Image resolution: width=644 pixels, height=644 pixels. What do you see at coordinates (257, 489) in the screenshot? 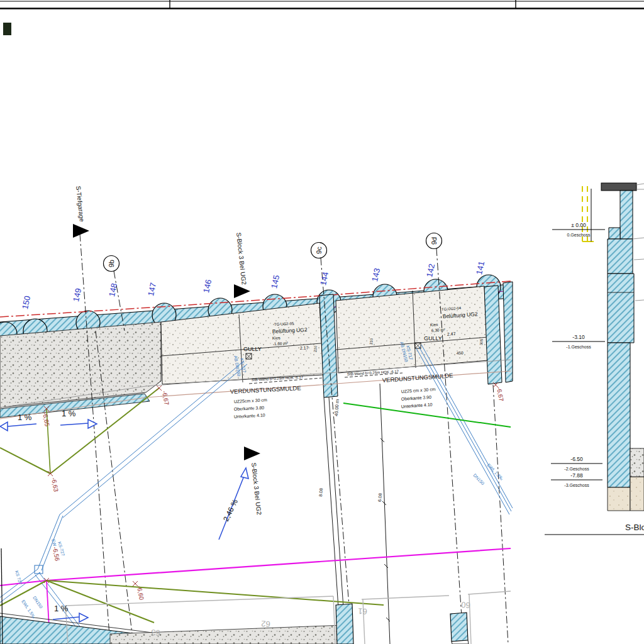
I see `marker-label-block3-bottom: S-Block 3 Bel UG2` at bounding box center [257, 489].